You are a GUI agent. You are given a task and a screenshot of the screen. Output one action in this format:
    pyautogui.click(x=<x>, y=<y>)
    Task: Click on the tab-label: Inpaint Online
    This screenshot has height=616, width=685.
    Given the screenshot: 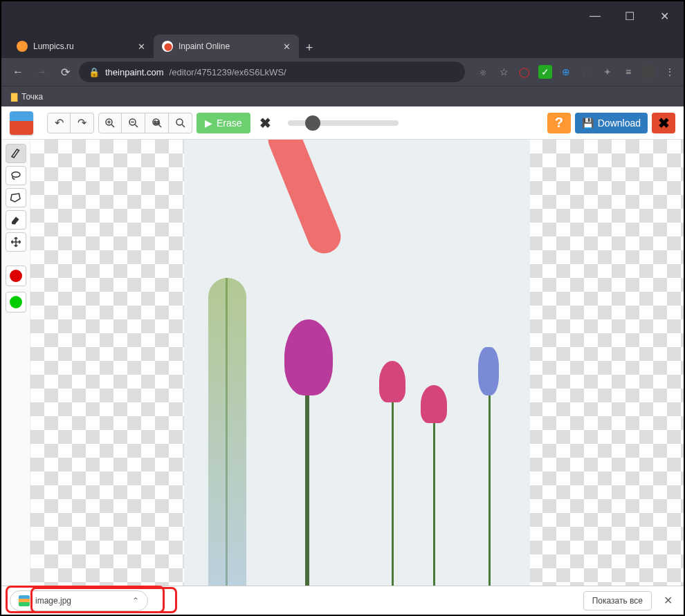 What is the action you would take?
    pyautogui.click(x=204, y=46)
    